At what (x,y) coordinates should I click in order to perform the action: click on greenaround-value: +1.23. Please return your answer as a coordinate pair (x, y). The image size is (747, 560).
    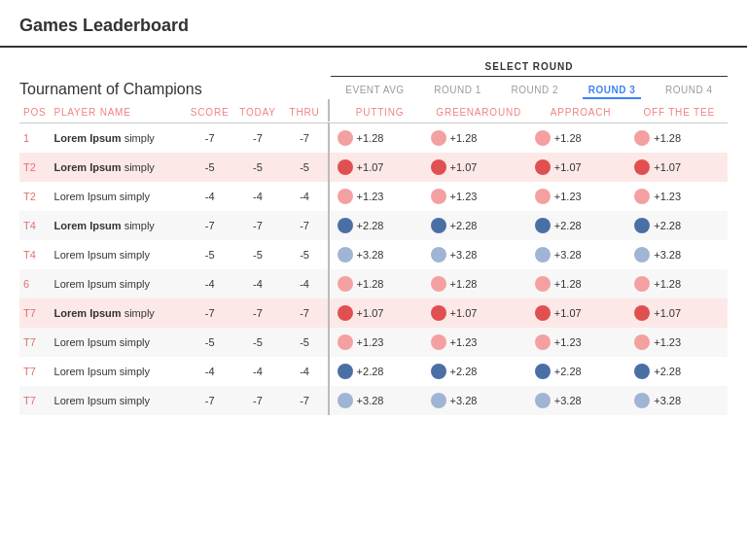
    Looking at the image, I should click on (464, 342).